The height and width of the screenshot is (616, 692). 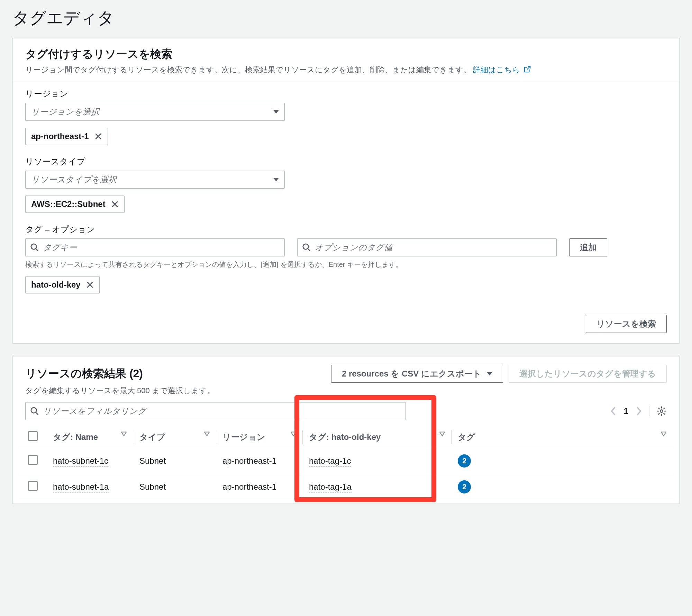 I want to click on table-row: hato-subnet-1aSubnetap-northeast-1hato-t…, so click(x=346, y=487).